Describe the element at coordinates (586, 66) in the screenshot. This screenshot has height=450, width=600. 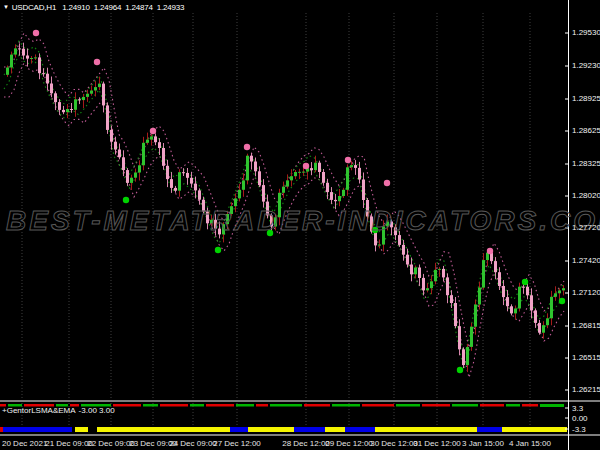
I see `price-axis-label: 1.29230` at that location.